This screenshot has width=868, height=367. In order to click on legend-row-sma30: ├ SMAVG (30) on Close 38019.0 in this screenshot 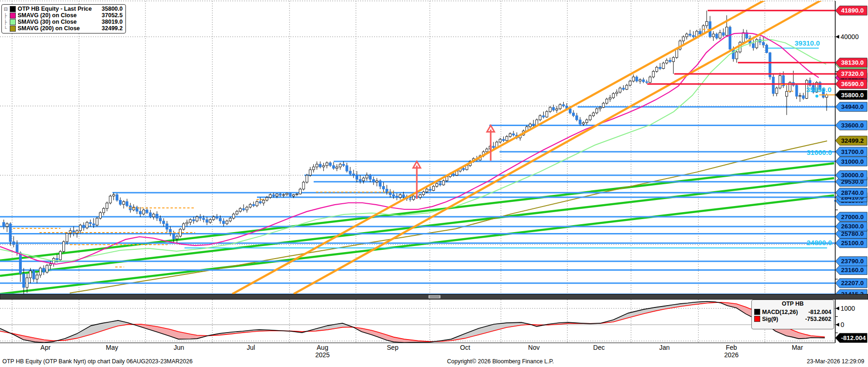, I will do `click(63, 22)`.